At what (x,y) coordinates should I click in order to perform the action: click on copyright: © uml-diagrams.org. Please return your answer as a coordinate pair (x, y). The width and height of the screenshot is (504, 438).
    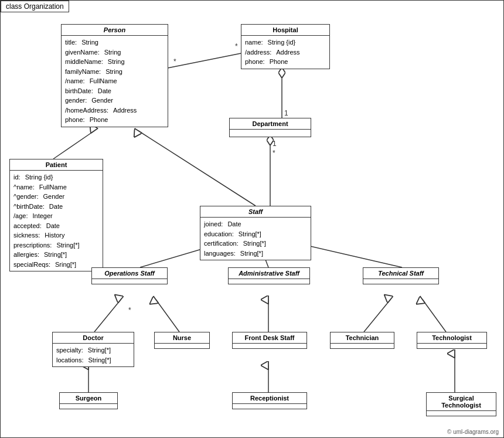
    Looking at the image, I should click on (473, 432).